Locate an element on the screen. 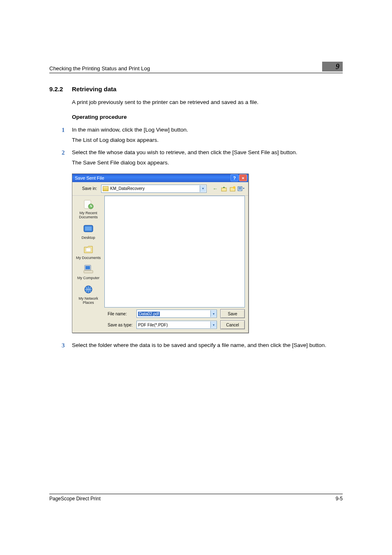  footer-right: 9-5 is located at coordinates (339, 499).